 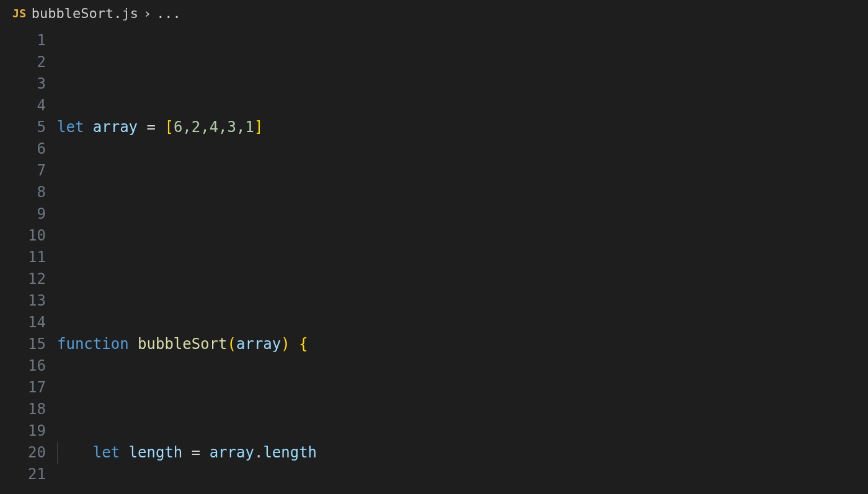 I want to click on keyword: function, so click(x=93, y=344).